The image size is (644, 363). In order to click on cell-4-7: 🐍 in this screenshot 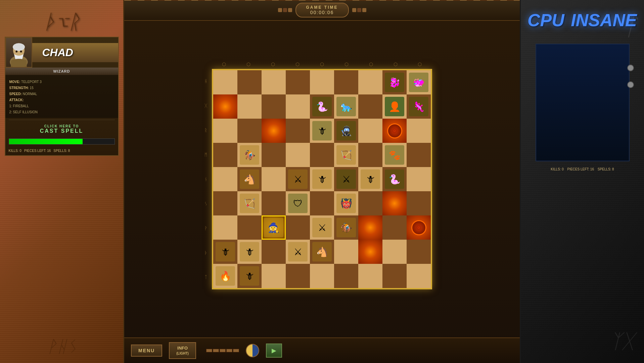, I will do `click(395, 179)`.